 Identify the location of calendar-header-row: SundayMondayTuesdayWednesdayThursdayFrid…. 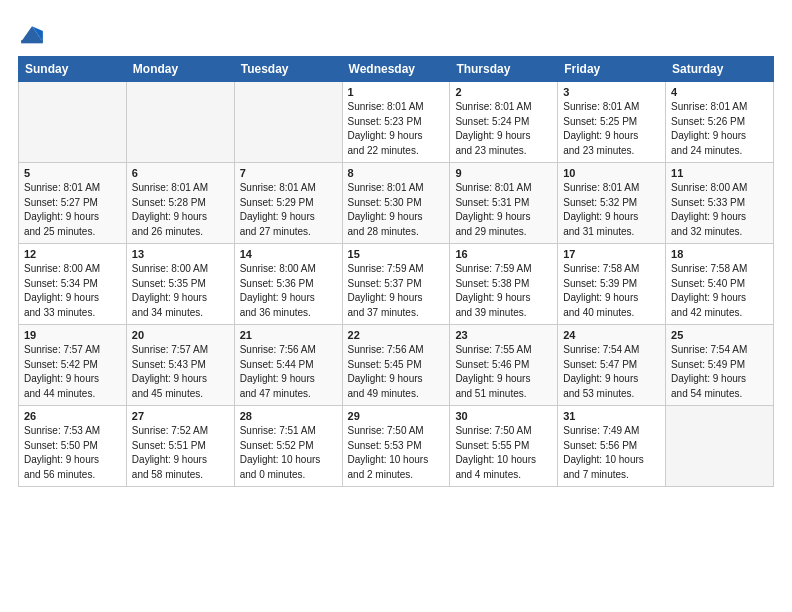
(396, 70).